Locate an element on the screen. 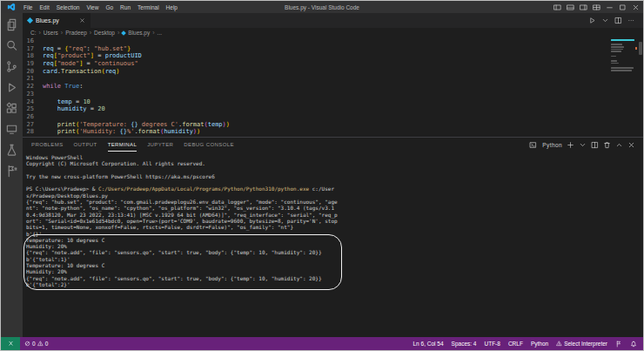 The width and height of the screenshot is (644, 351). select-interpreter: Select Interpreter is located at coordinates (581, 343).